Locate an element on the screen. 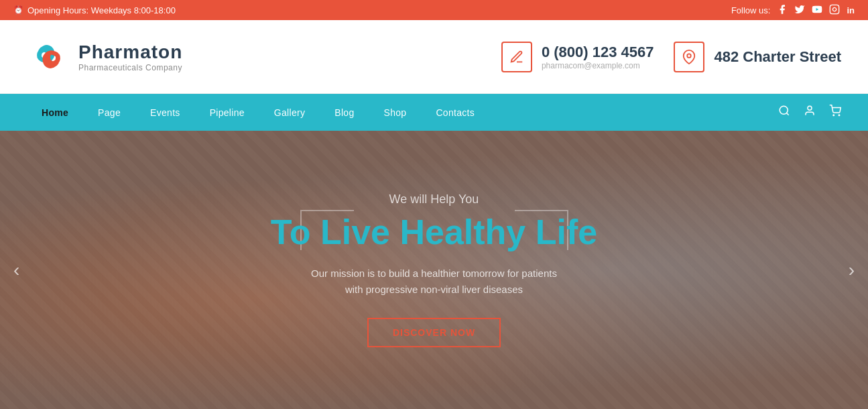 This screenshot has height=409, width=868. discover-now-button: Discover Now is located at coordinates (434, 333).